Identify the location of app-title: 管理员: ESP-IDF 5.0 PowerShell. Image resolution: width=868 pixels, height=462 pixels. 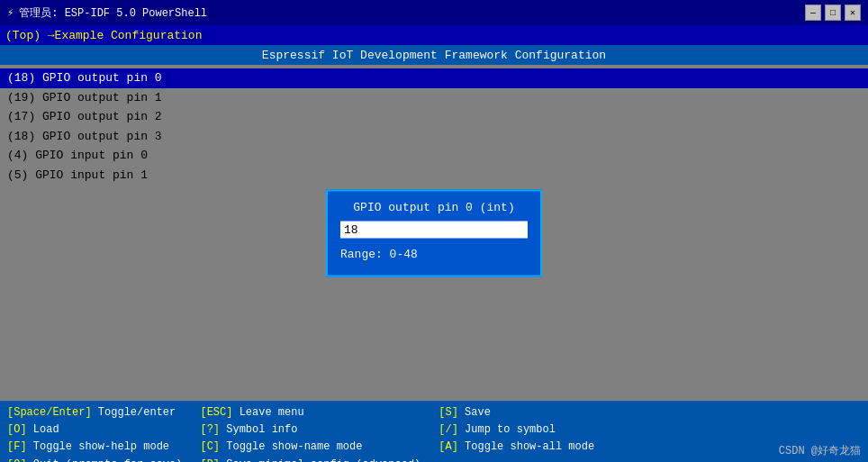
(113, 13).